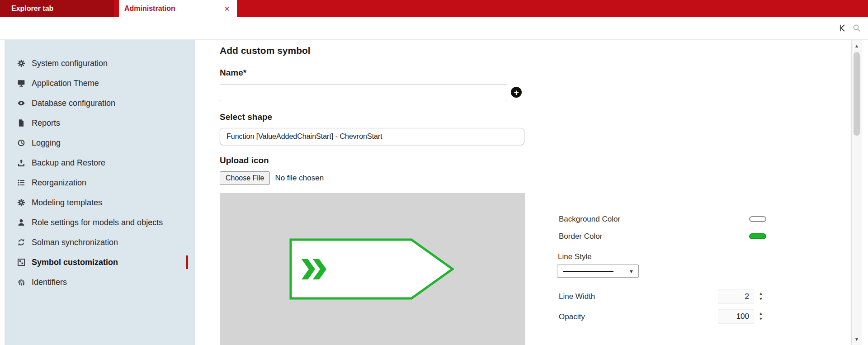  What do you see at coordinates (21, 222) in the screenshot?
I see `person-icon` at bounding box center [21, 222].